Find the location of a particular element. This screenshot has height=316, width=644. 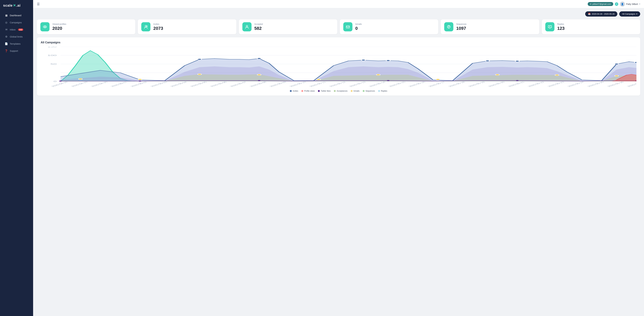

svg-text: 0 is located at coordinates (55, 82).